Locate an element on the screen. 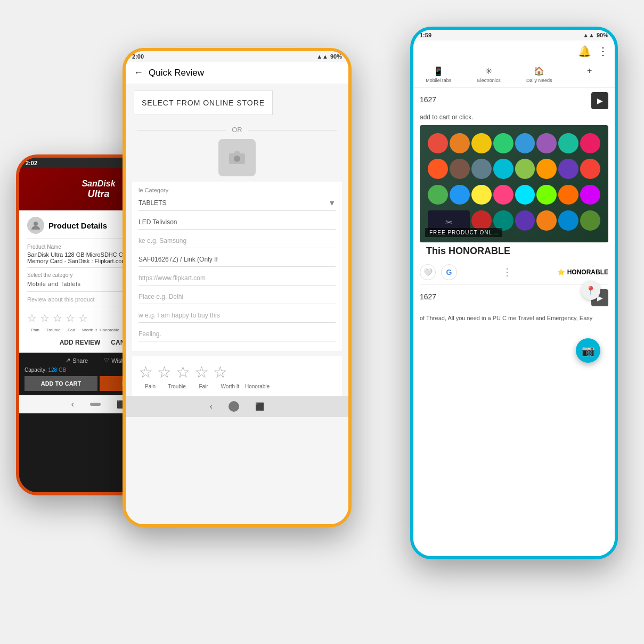 This screenshot has height=644, width=644. feeling-text: Feeling. is located at coordinates (150, 334).